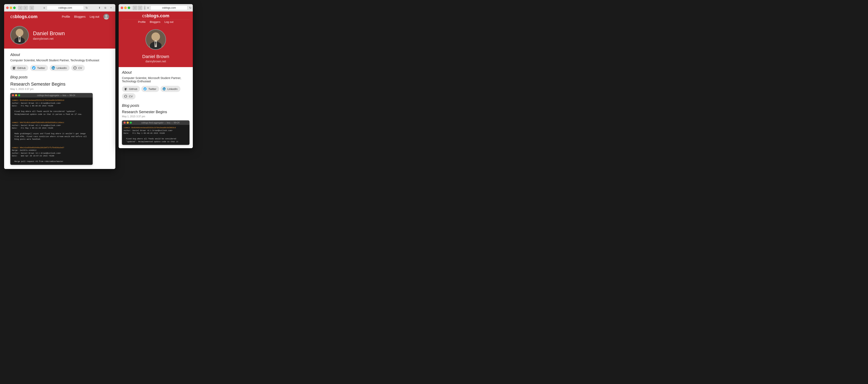 Image resolution: width=868 pixels, height=384 pixels. Describe the element at coordinates (60, 17) in the screenshot. I see `site-header: csblogs.com Profile Bloggers Log out` at that location.